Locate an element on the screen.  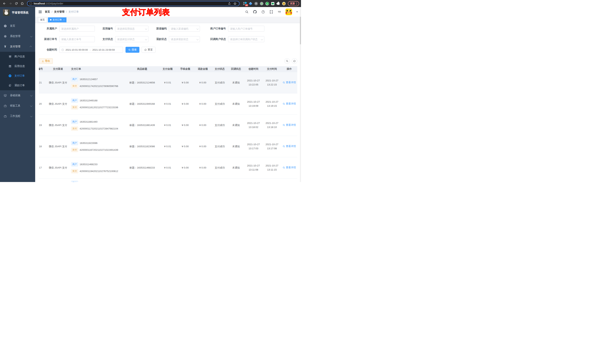
refund-status-label: 退款状态 is located at coordinates (162, 39).